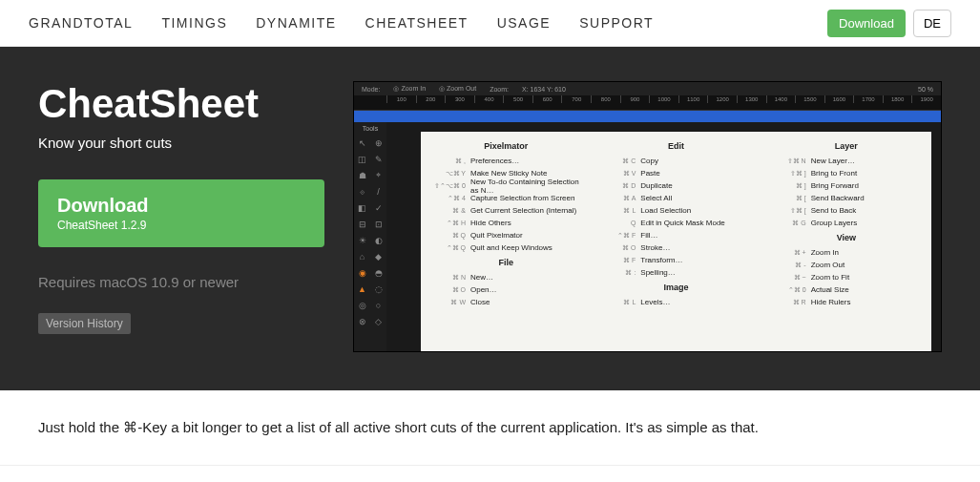  Describe the element at coordinates (866, 160) in the screenshot. I see `shortcut-name: New Layer…` at that location.